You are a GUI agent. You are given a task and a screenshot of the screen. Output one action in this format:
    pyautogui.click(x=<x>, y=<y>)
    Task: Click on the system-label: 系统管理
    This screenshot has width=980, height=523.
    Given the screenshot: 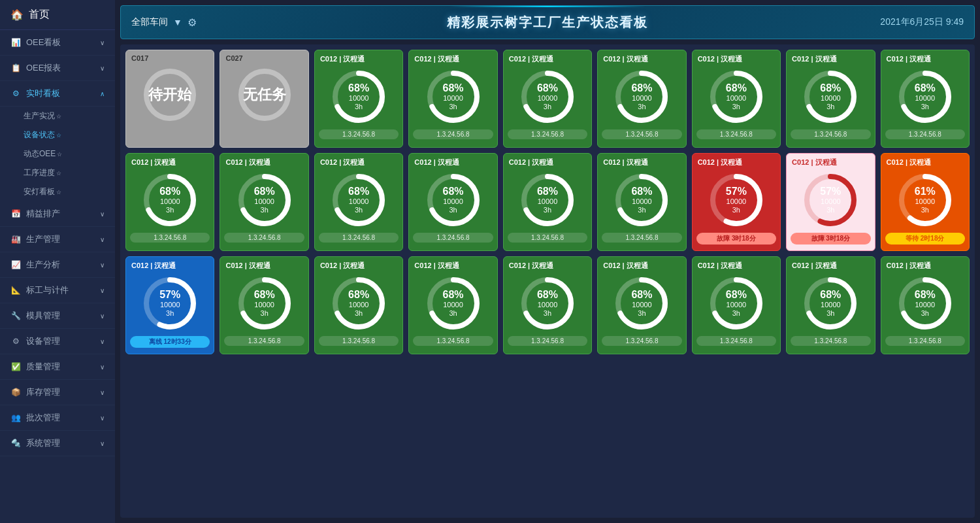 What is the action you would take?
    pyautogui.click(x=43, y=443)
    